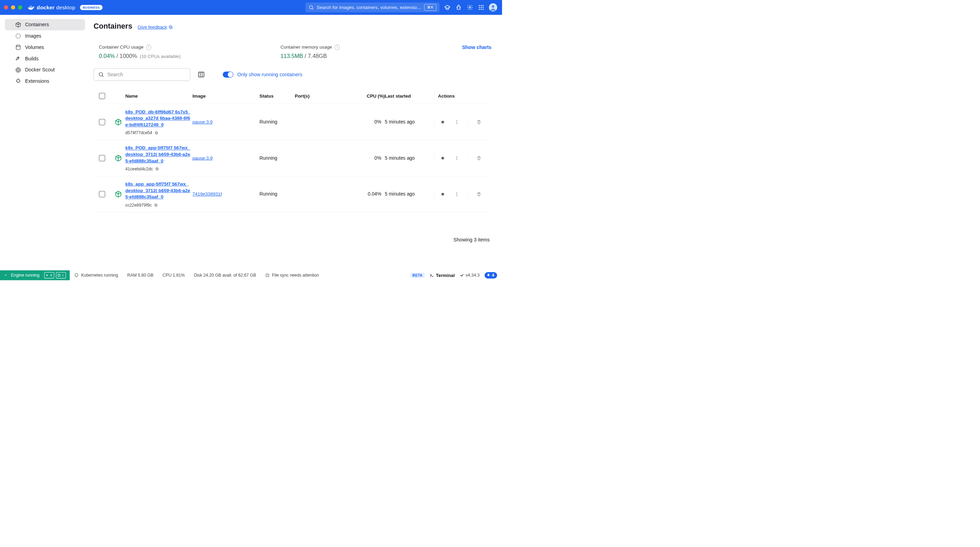 This screenshot has width=980, height=547. What do you see at coordinates (372, 8) in the screenshot?
I see `global-search: ⌘K` at bounding box center [372, 8].